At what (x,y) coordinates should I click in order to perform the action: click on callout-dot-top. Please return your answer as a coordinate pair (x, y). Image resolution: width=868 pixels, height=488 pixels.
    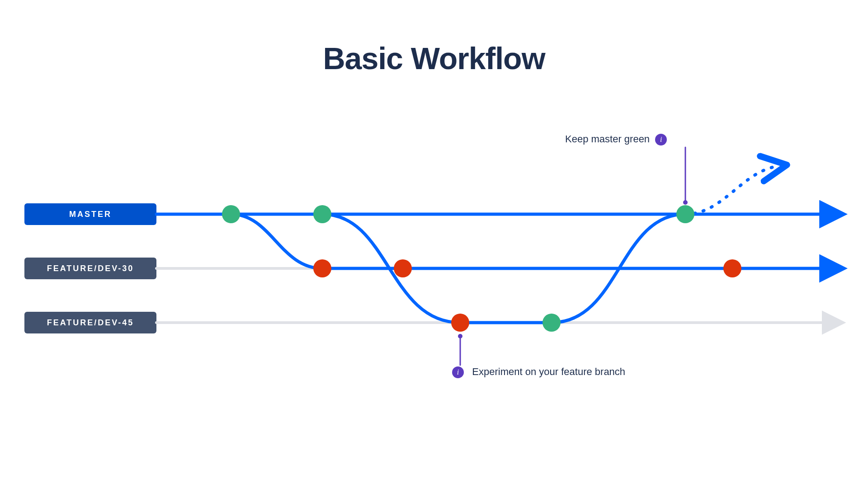
    Looking at the image, I should click on (685, 202).